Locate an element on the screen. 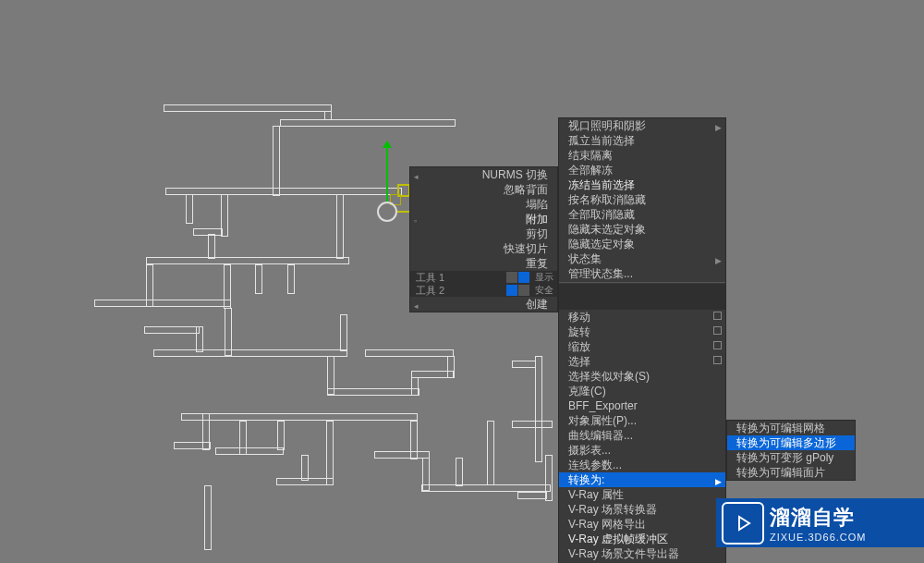 This screenshot has width=924, height=563. menu-item: 连线参数... is located at coordinates (642, 465).